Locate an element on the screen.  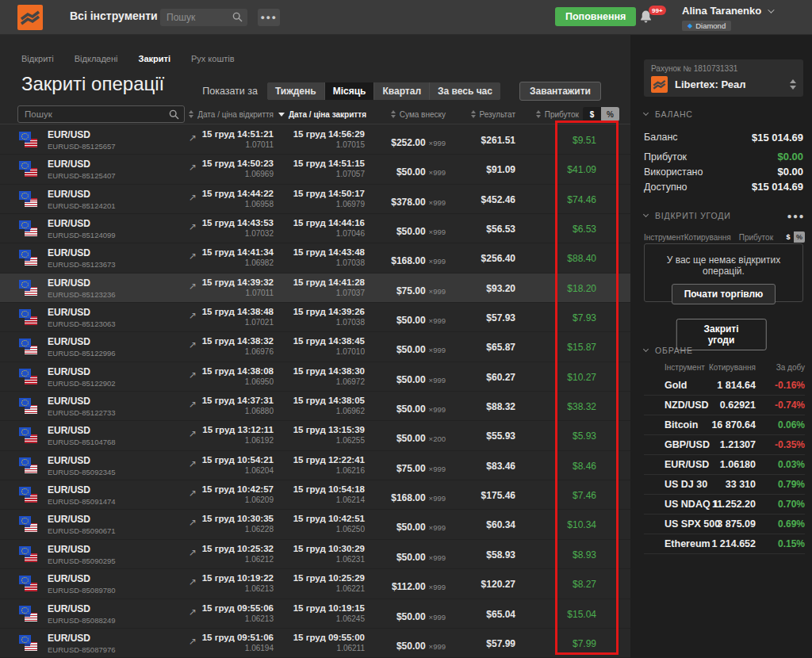
table-search is located at coordinates (102, 114).